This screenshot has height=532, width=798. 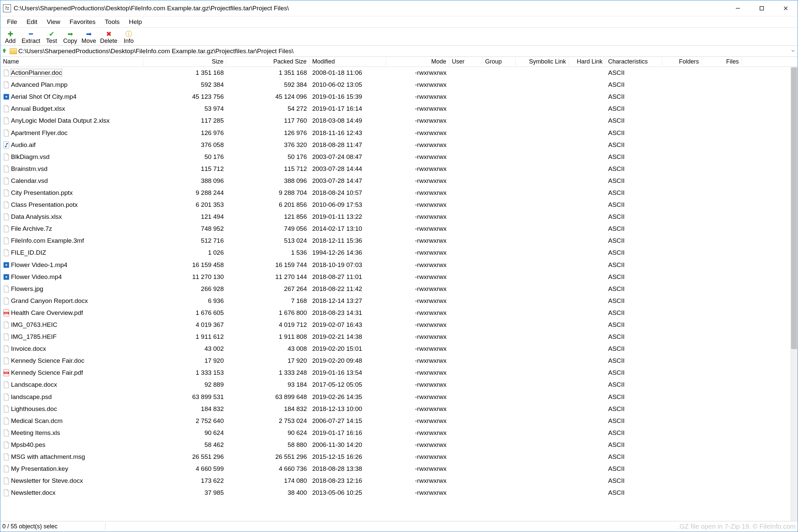 I want to click on menu-favorites: Favorites, so click(x=82, y=22).